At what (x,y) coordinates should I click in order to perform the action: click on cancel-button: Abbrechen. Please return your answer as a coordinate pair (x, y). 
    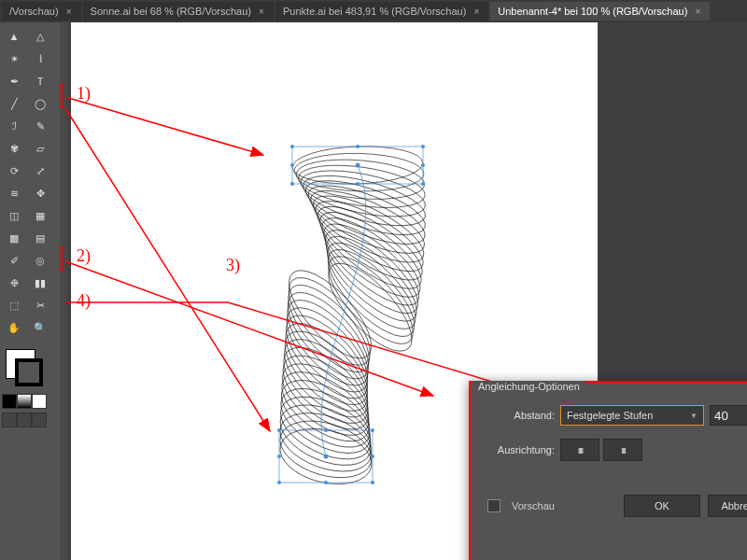
    Looking at the image, I should click on (727, 506).